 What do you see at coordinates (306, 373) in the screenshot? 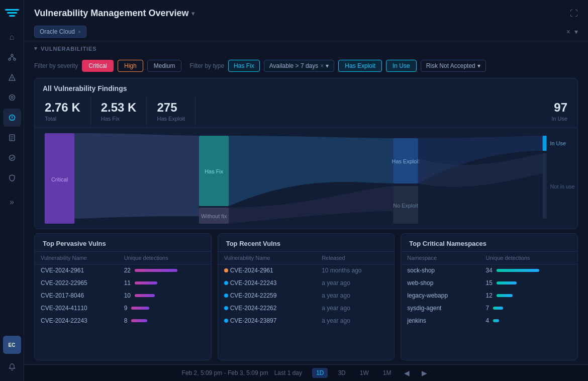
I see `timeline-bar: Feb 2, 5:09 pm - Feb 3, 5:09 pm Last 1 d…` at bounding box center [306, 373].